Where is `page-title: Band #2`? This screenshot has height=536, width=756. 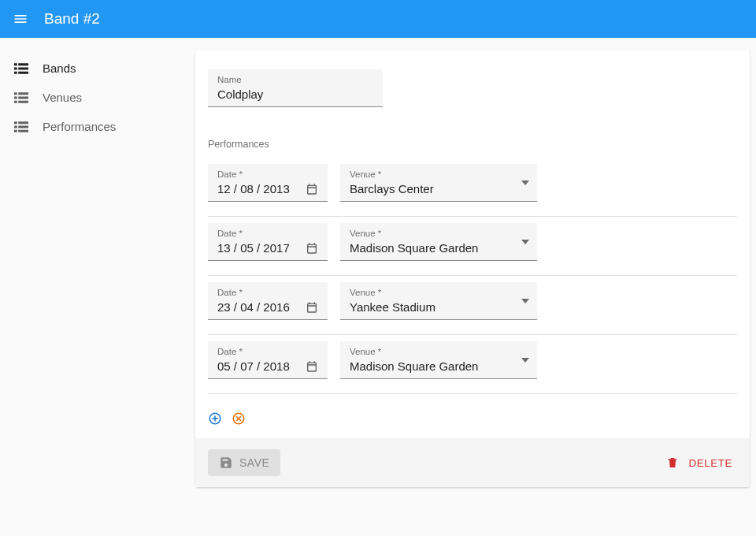 page-title: Band #2 is located at coordinates (72, 19).